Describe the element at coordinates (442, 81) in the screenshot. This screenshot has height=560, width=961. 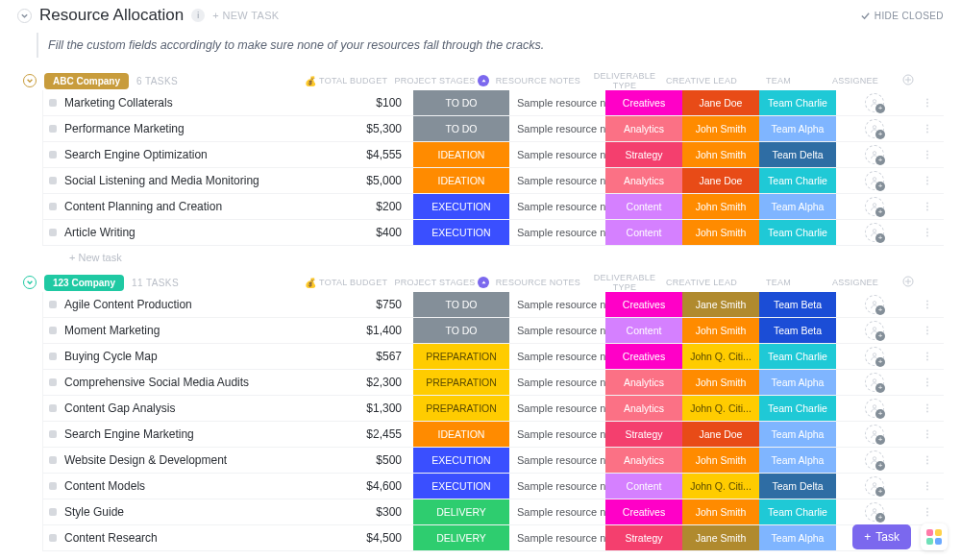
I see `col-stages: PROJECT STAGES` at that location.